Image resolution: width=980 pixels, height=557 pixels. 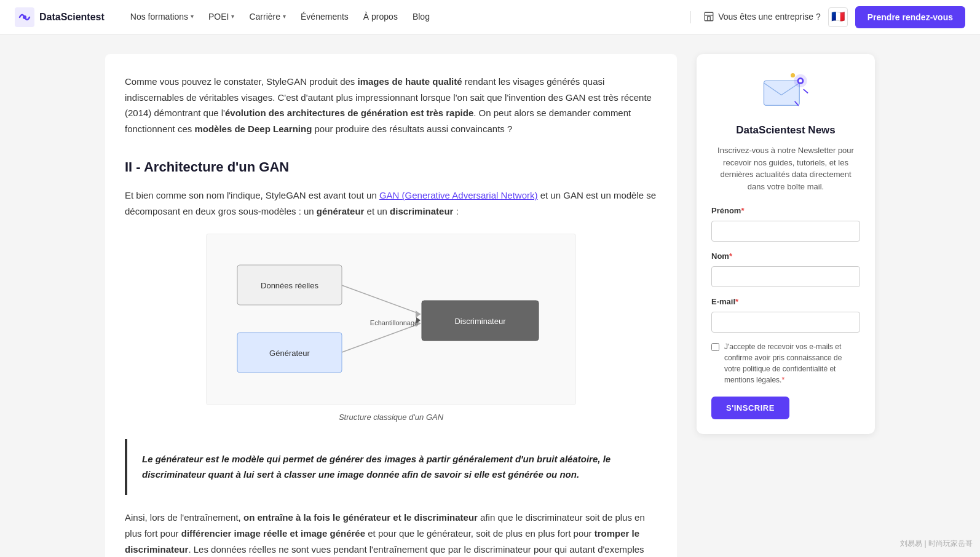 I want to click on nom-input, so click(x=786, y=277).